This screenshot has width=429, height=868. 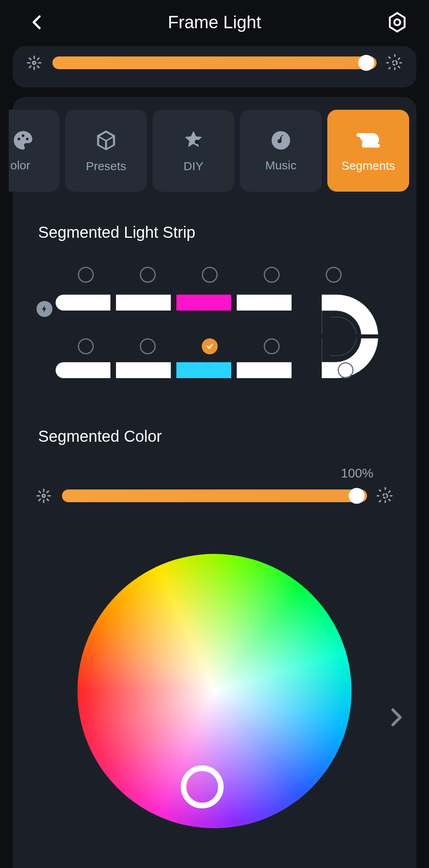 What do you see at coordinates (368, 151) in the screenshot?
I see `tab-segments: Segments` at bounding box center [368, 151].